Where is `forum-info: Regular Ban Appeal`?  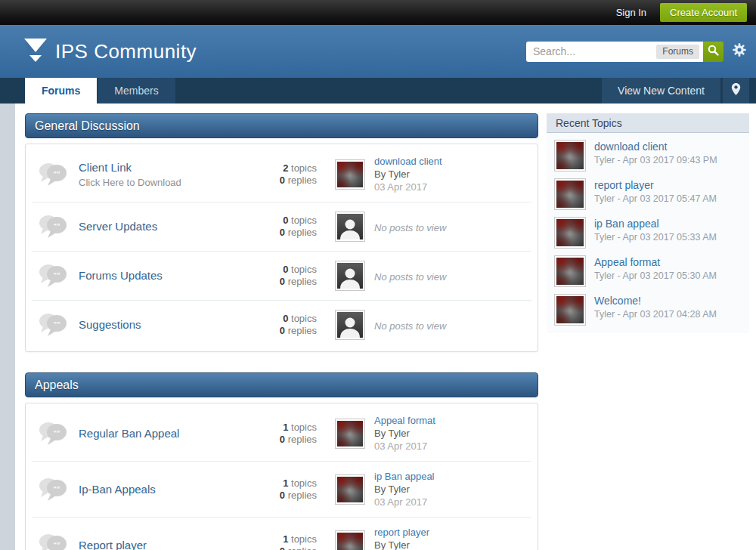
forum-info: Regular Ban Appeal is located at coordinates (165, 434).